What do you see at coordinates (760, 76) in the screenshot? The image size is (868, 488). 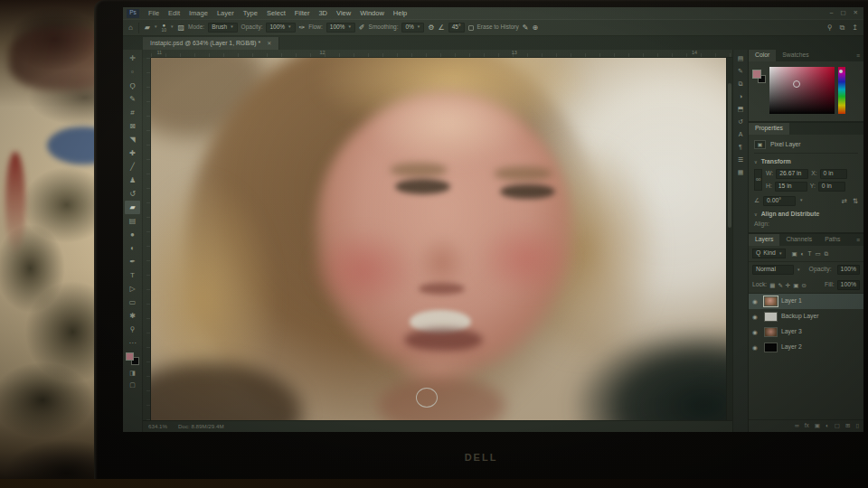 I see `color-panel-swatches` at bounding box center [760, 76].